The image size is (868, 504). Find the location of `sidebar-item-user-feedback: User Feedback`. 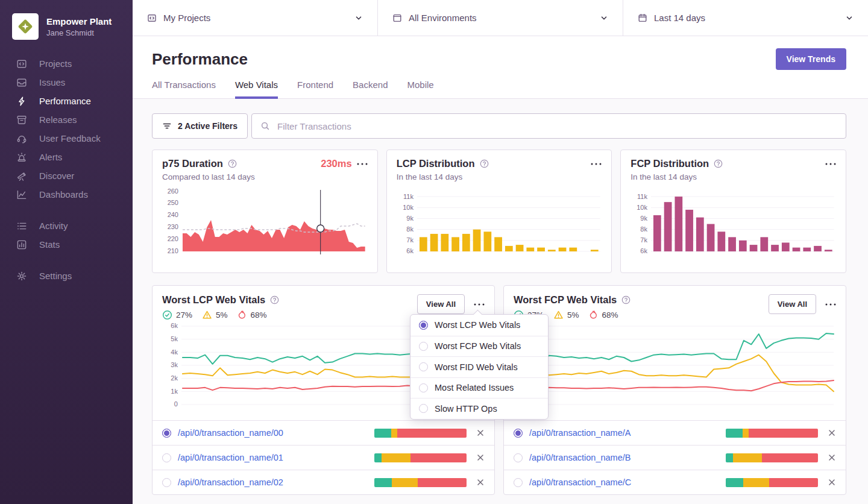

sidebar-item-user-feedback: User Feedback is located at coordinates (66, 139).